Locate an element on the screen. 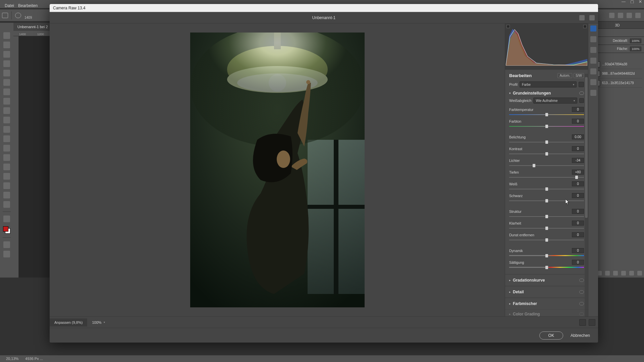  bw-button: S/W is located at coordinates (579, 76).